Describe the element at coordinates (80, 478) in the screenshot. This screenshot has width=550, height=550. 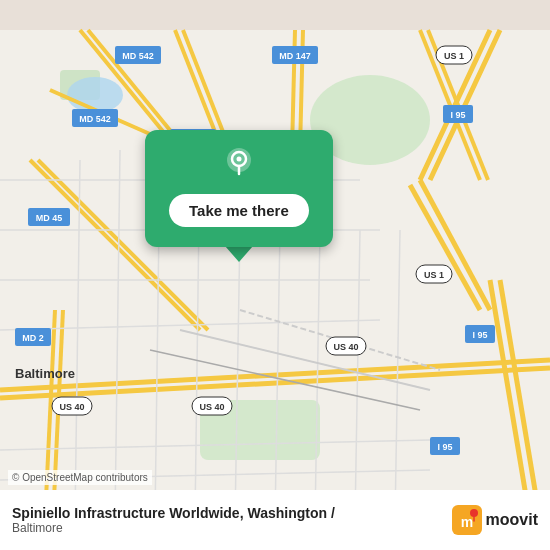
I see `map-attribution: © OpenStreetMap contributors` at that location.